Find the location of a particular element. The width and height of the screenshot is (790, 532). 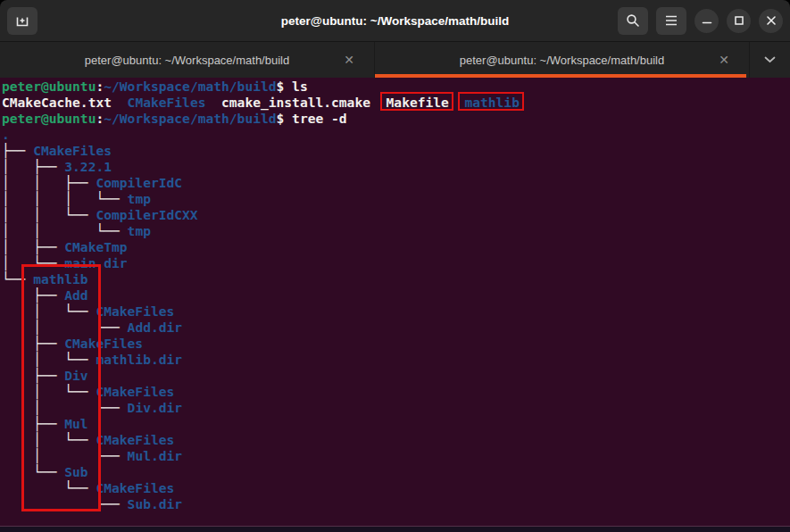

terminal-line: │ ├── 3.22.1 is located at coordinates (396, 167).